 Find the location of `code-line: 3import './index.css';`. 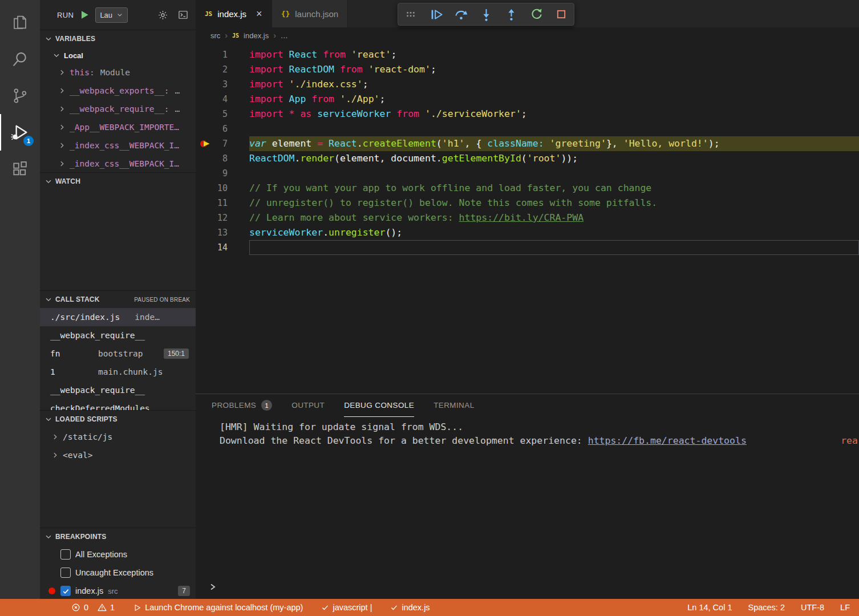

code-line: 3import './index.css'; is located at coordinates (527, 84).